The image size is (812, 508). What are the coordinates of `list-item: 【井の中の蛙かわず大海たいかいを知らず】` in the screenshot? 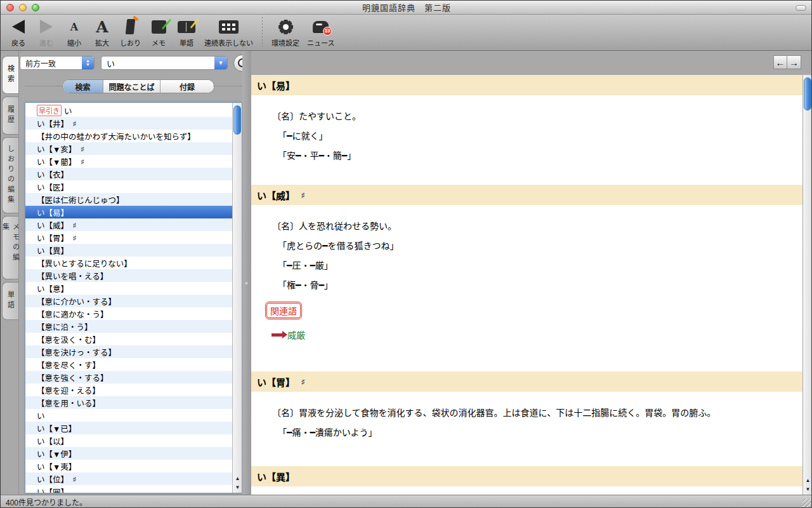 It's located at (129, 136).